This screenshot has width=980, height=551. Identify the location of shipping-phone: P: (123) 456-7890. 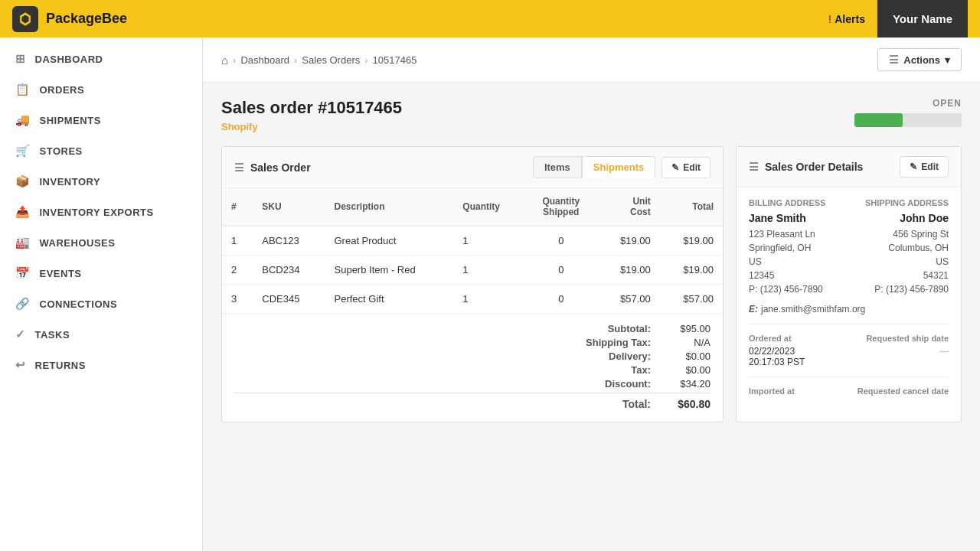
(900, 289).